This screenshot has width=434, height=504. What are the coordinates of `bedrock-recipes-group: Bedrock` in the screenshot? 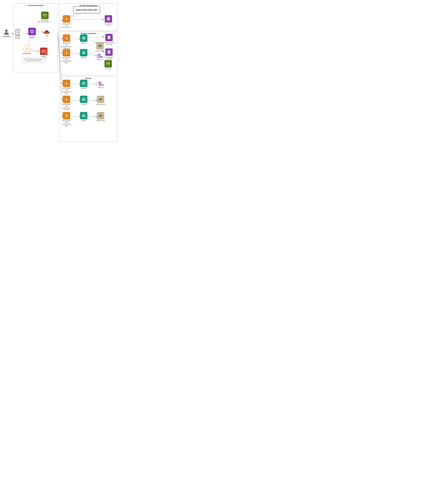 It's located at (84, 100).